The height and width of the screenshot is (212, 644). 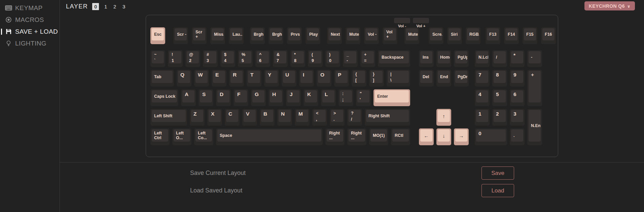 I want to click on key-semicolon: :;, so click(x=346, y=98).